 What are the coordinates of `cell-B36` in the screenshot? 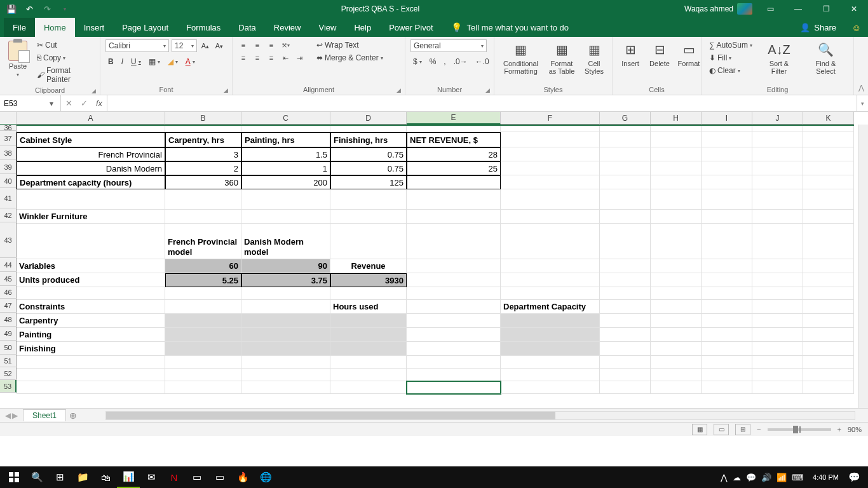 It's located at (203, 129).